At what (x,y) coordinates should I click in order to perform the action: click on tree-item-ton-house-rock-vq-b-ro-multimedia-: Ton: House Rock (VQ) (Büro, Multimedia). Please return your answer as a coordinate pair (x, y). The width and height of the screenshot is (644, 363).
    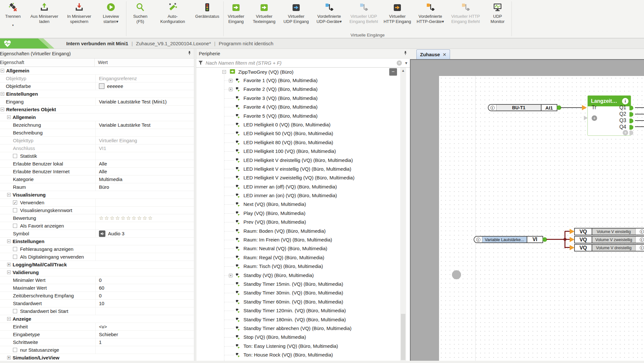
    Looking at the image, I should click on (303, 355).